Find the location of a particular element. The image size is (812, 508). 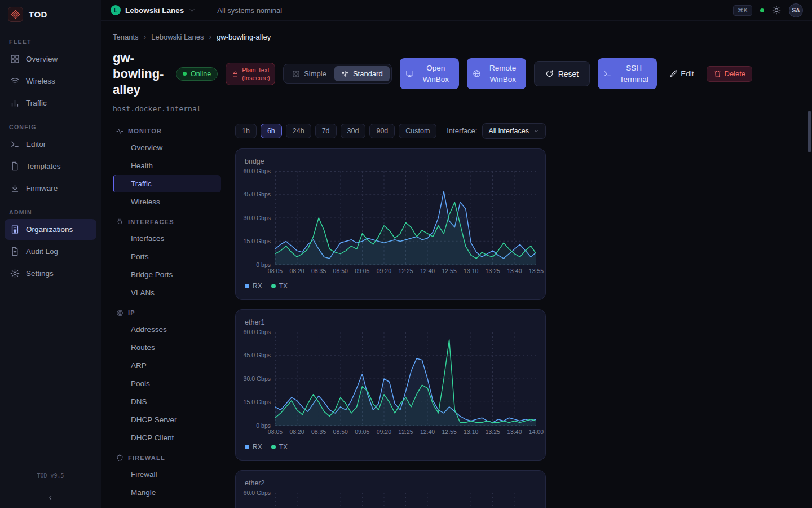

insecure-warning-badge: Plain-Text (Insecure) is located at coordinates (250, 75).